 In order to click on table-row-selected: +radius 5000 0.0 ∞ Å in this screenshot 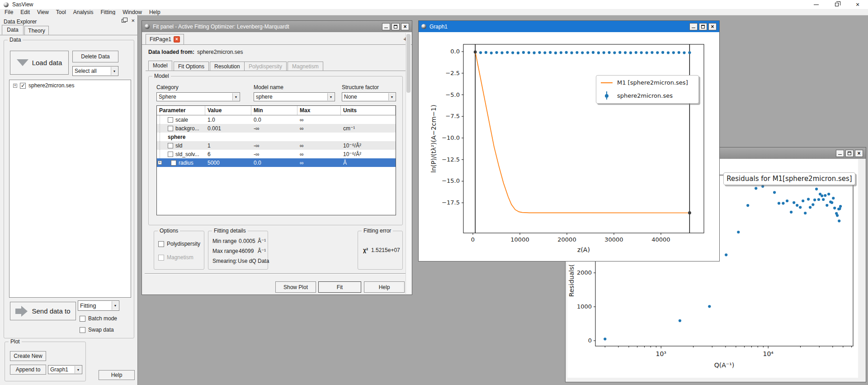, I will do `click(276, 163)`.